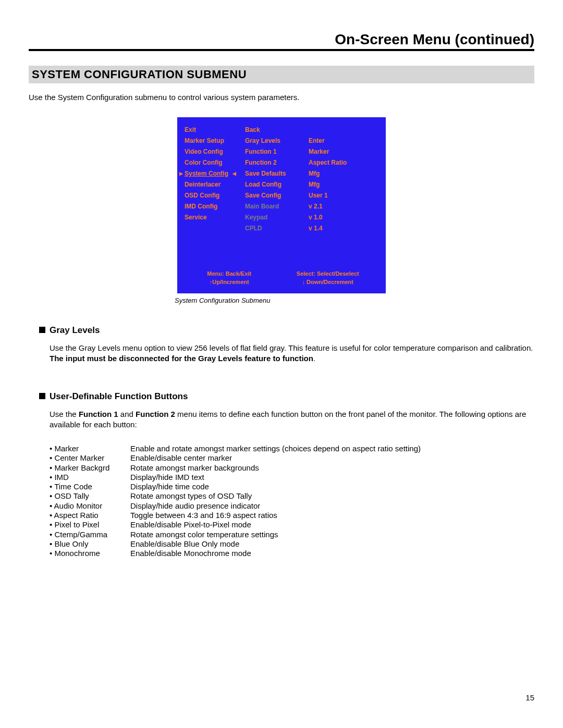 The image size is (563, 728). What do you see at coordinates (90, 468) in the screenshot?
I see `option-name: Marker Backgrd` at bounding box center [90, 468].